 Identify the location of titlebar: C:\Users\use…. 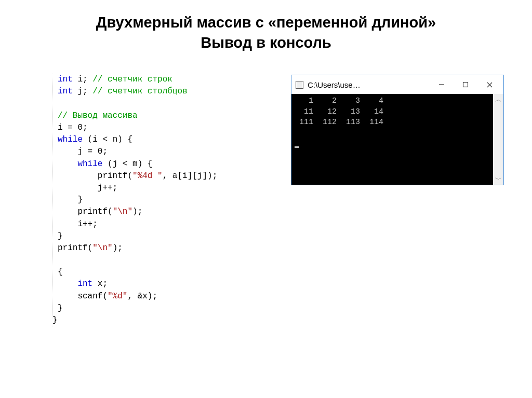
(397, 85).